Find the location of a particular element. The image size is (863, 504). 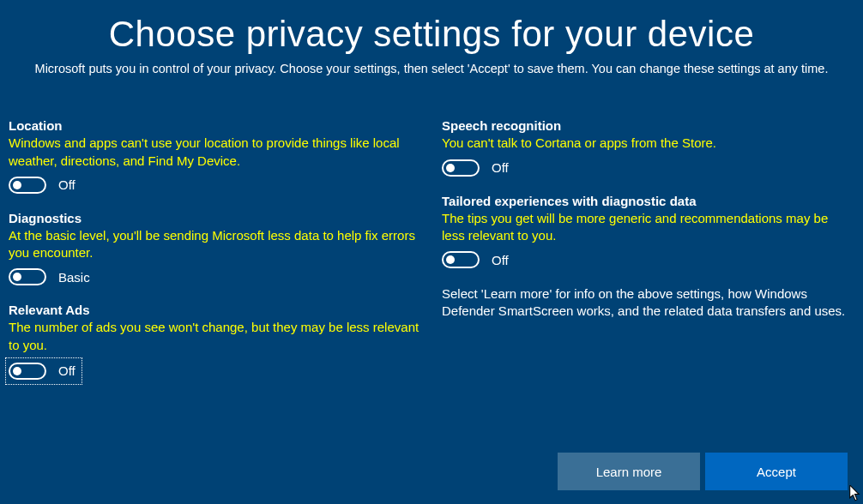

toggle-label-tailored: Off is located at coordinates (500, 261).